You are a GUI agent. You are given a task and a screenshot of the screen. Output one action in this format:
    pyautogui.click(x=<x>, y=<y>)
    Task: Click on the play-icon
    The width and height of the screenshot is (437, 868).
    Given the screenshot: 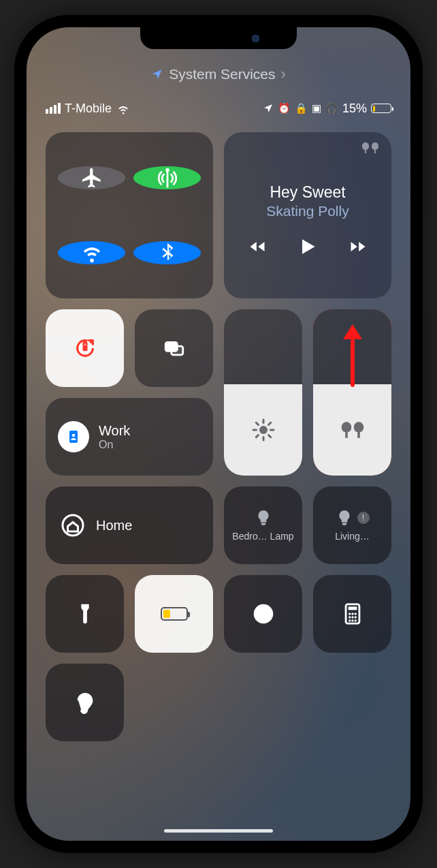 What is the action you would take?
    pyautogui.click(x=308, y=247)
    